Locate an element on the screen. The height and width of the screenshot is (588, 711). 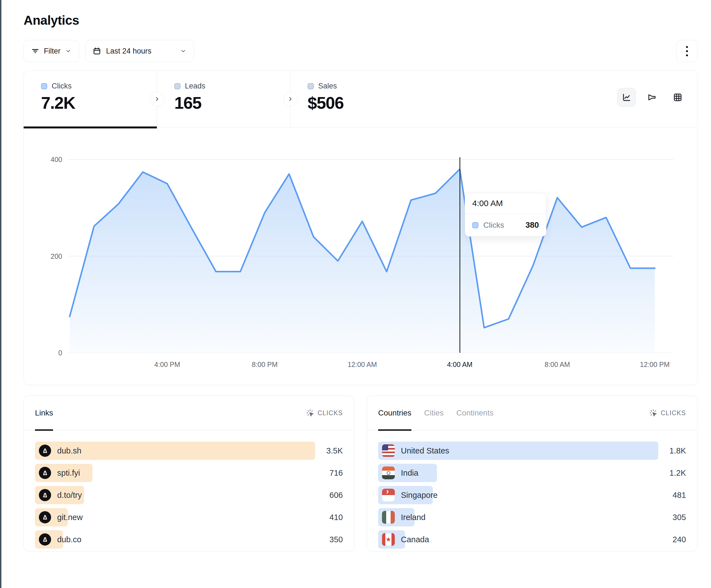
date-range-label: Last 24 hours is located at coordinates (129, 51).